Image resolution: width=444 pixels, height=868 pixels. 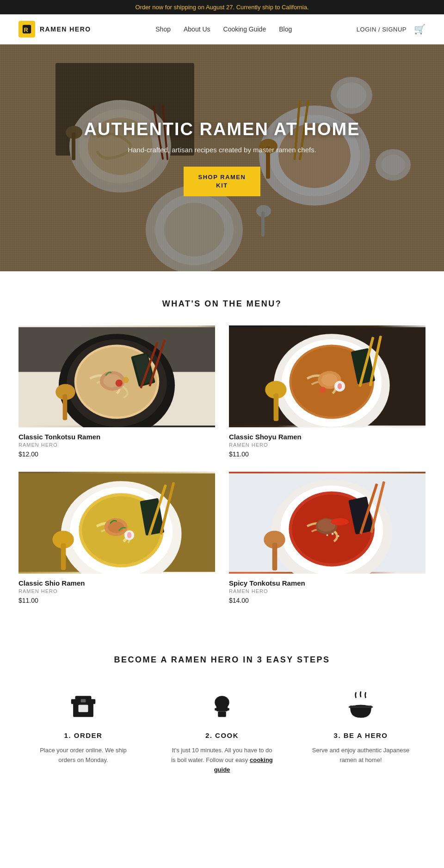 What do you see at coordinates (117, 454) in the screenshot?
I see `tonkotsu-price: $12.00` at bounding box center [117, 454].